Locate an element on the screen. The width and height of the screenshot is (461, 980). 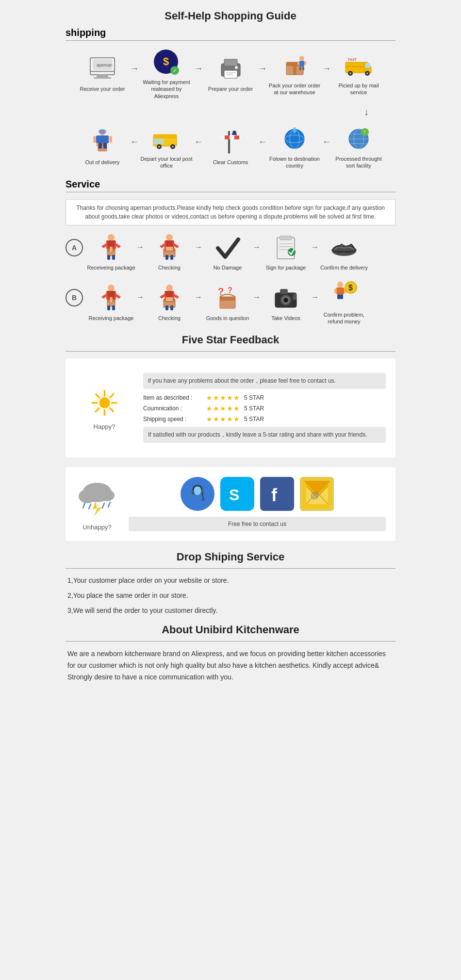
flow-item-destination: Folown to destination country is located at coordinates (295, 147).